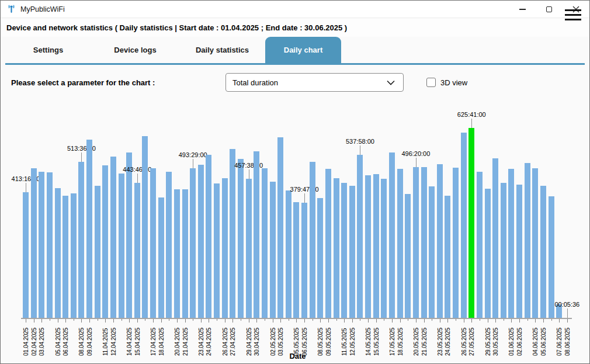  Describe the element at coordinates (136, 50) in the screenshot. I see `tab-device-logs: Device logs` at that location.